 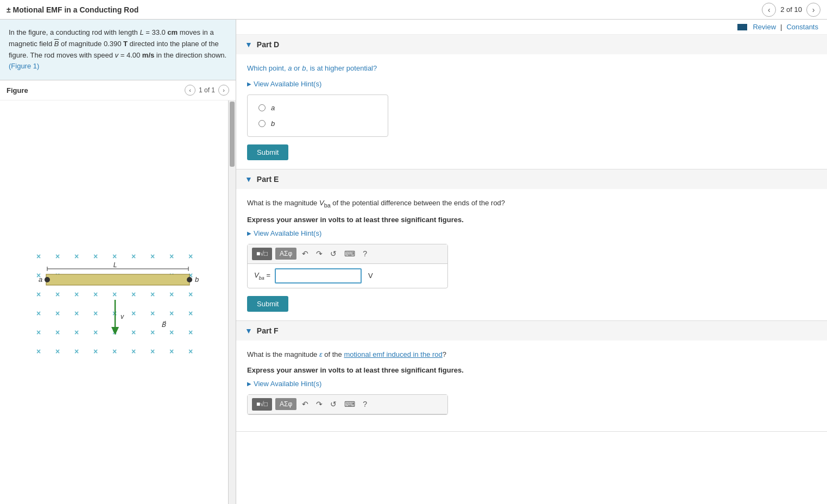 What do you see at coordinates (765, 27) in the screenshot?
I see `review-link: Review` at bounding box center [765, 27].